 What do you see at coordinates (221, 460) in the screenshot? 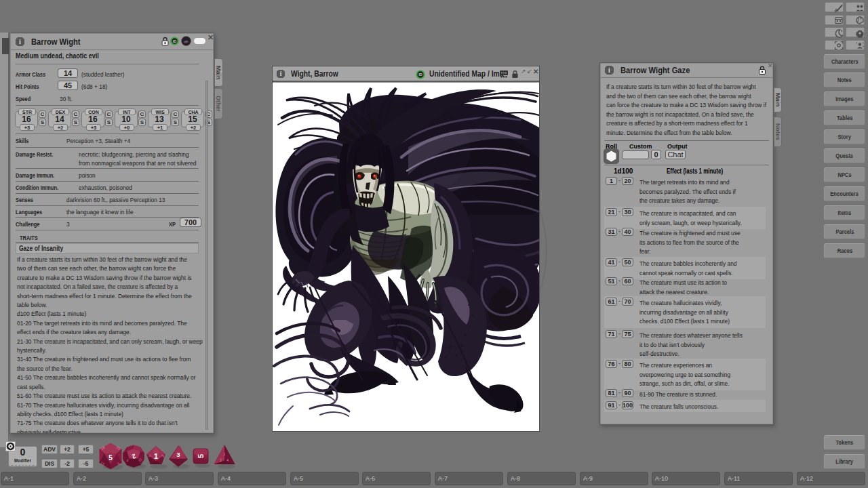
I see `svg-text: 2` at bounding box center [221, 460].